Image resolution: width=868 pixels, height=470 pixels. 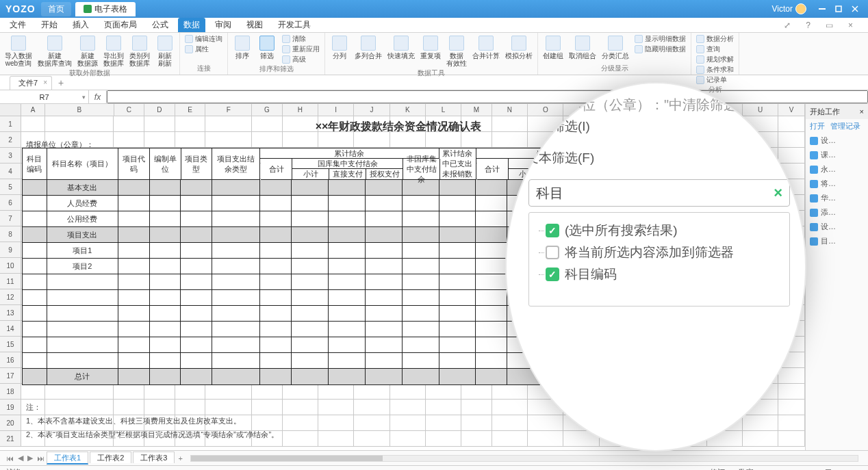 What do you see at coordinates (659, 231) in the screenshot?
I see `filter-option-select-all: (选中所有搜索结果)` at bounding box center [659, 231].